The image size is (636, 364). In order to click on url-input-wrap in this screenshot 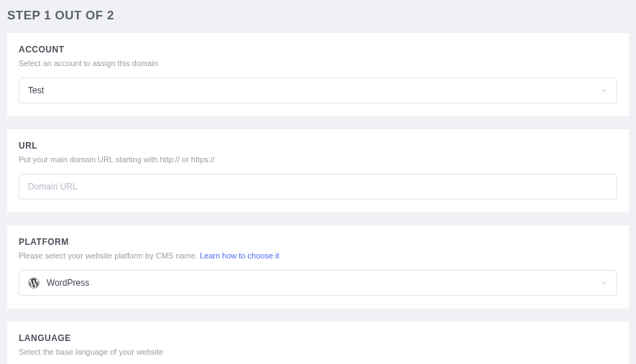, I will do `click(318, 187)`.